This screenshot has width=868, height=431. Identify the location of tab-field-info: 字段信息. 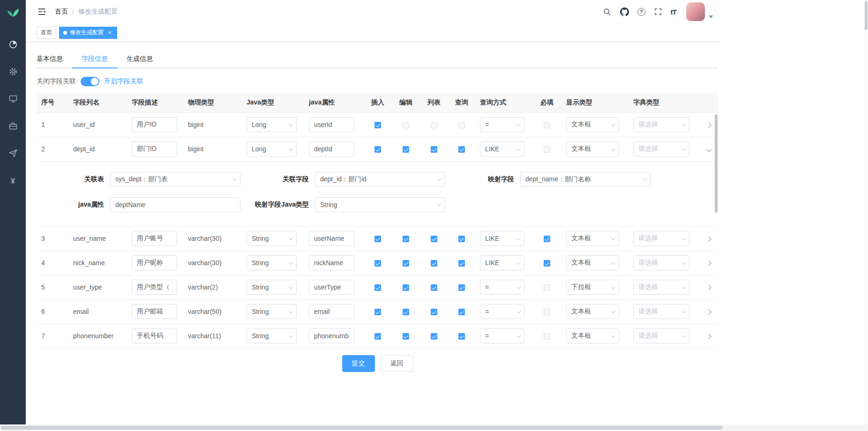
(95, 59).